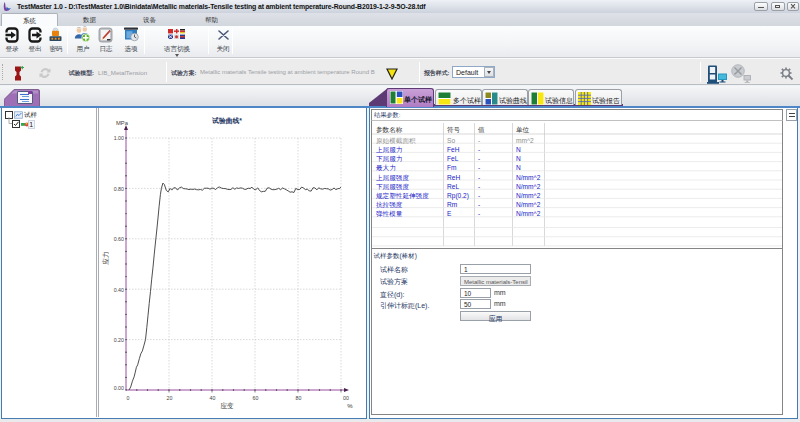 This screenshot has width=800, height=422. What do you see at coordinates (451, 140) in the screenshot?
I see `svg-text: So` at bounding box center [451, 140].